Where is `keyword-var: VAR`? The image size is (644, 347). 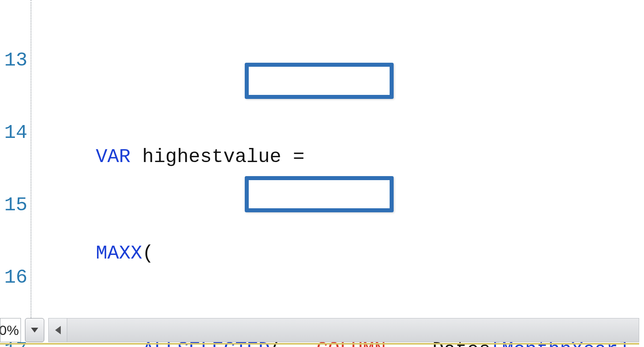 keyword-var: VAR is located at coordinates (113, 157).